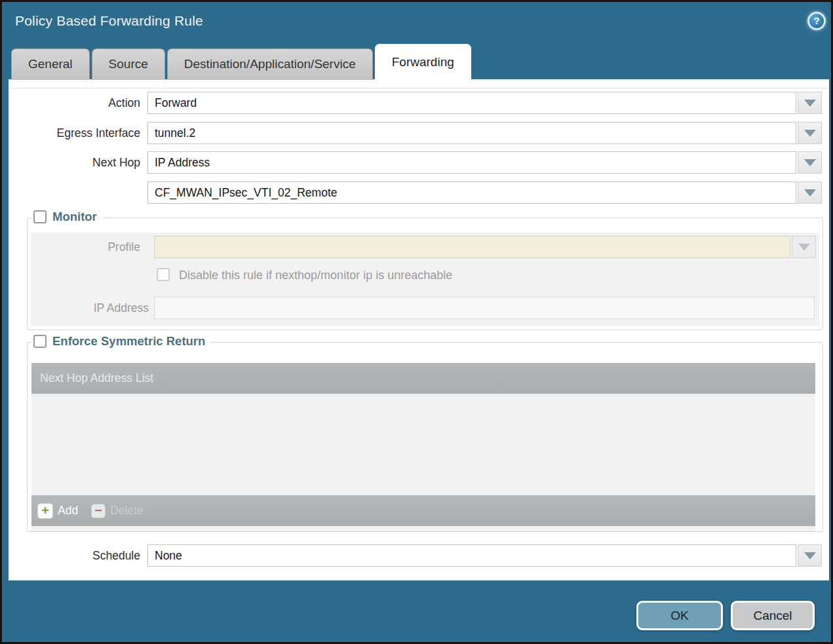  I want to click on monitor-ip-address-input, so click(484, 308).